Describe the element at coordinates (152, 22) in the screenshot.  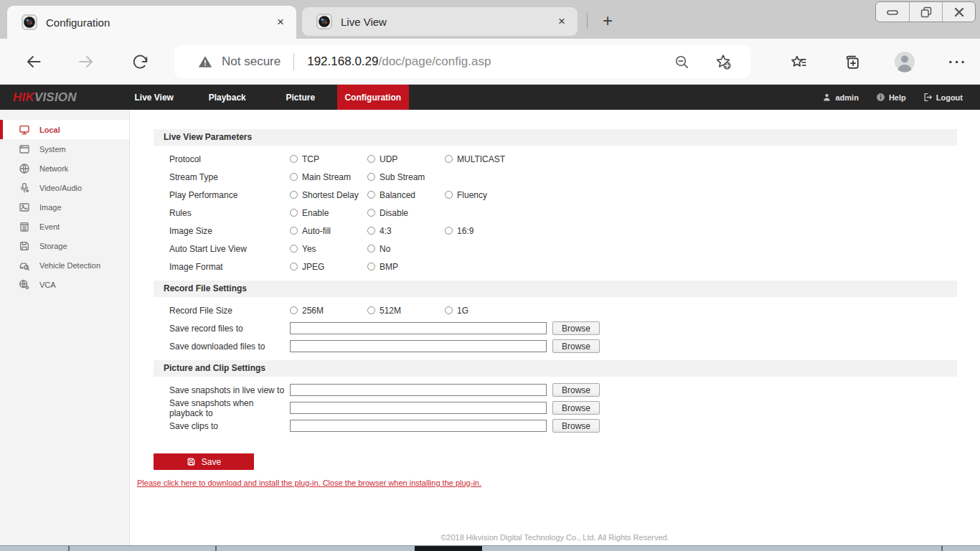
I see `tab-configuration: Configuration ×` at that location.